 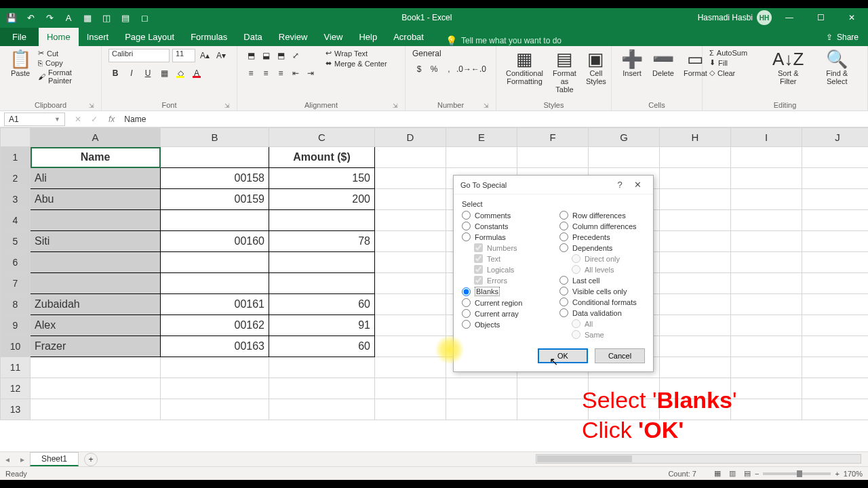 I want to click on row-header: 13, so click(x=16, y=409).